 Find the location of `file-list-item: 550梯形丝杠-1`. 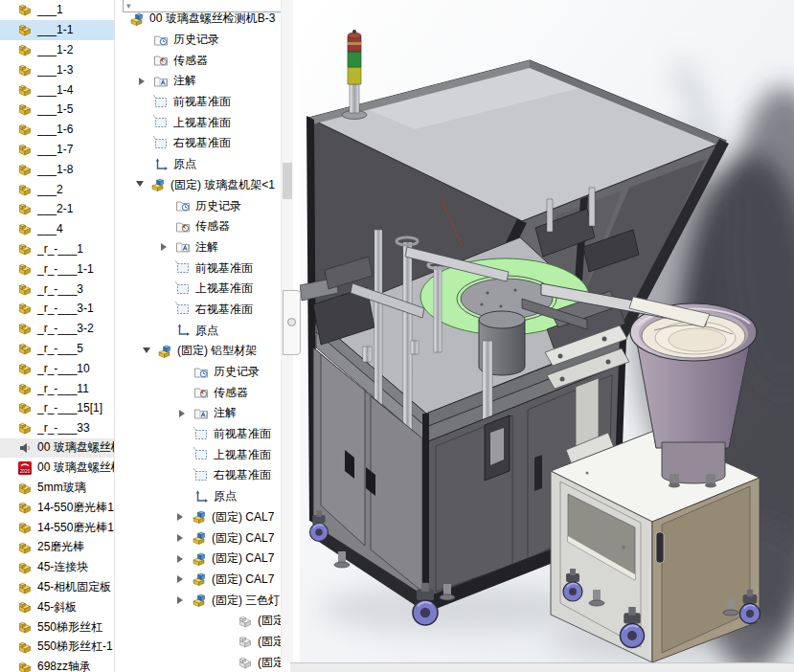

file-list-item: 550梯形丝杠-1 is located at coordinates (57, 647).